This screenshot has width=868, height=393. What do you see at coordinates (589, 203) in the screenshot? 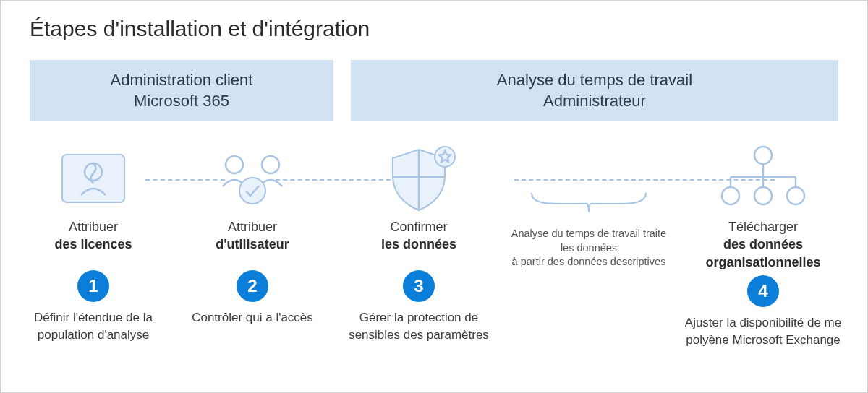
I see `brace-icon` at bounding box center [589, 203].